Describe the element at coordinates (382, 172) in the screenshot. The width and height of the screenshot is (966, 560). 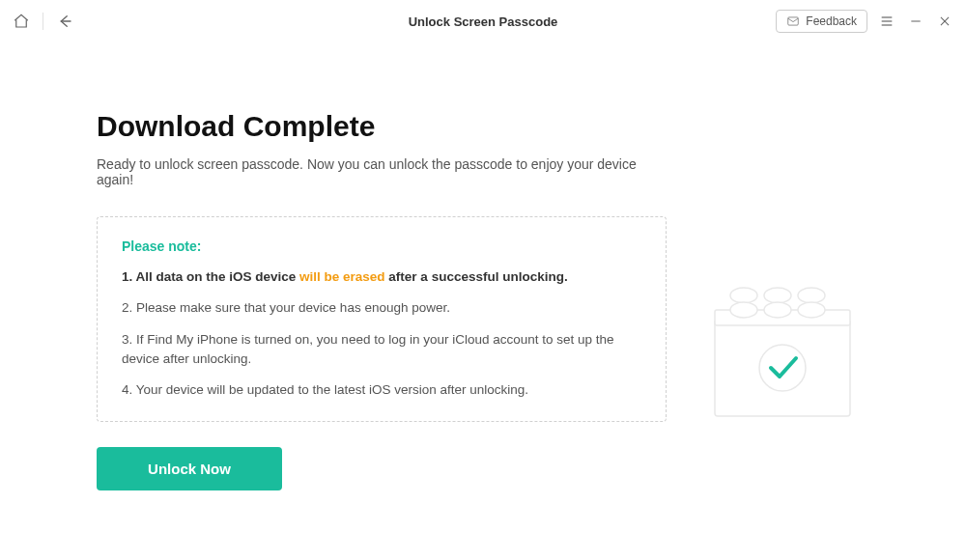
I see `page-subtitle: Ready to unlock screen passcode. Now you…` at that location.